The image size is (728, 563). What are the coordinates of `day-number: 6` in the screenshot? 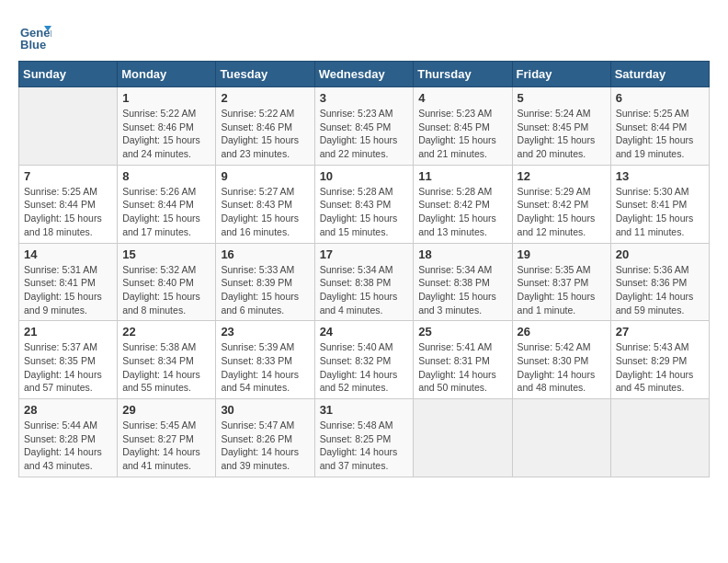 It's located at (660, 98).